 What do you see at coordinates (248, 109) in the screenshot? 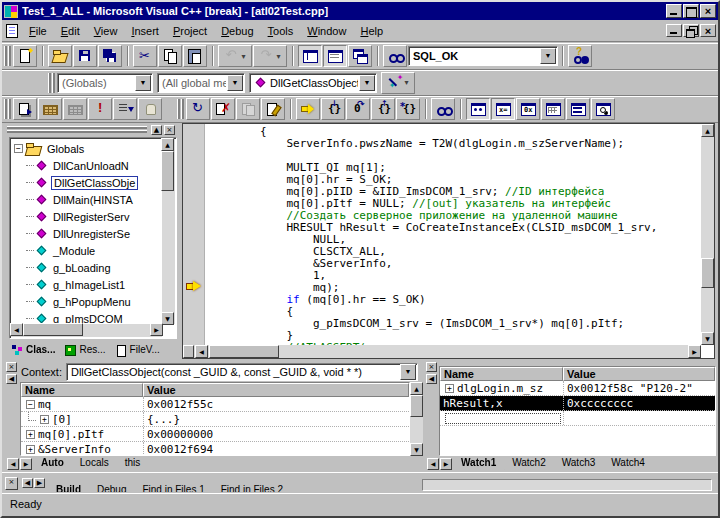
I see `break-execution-button` at bounding box center [248, 109].